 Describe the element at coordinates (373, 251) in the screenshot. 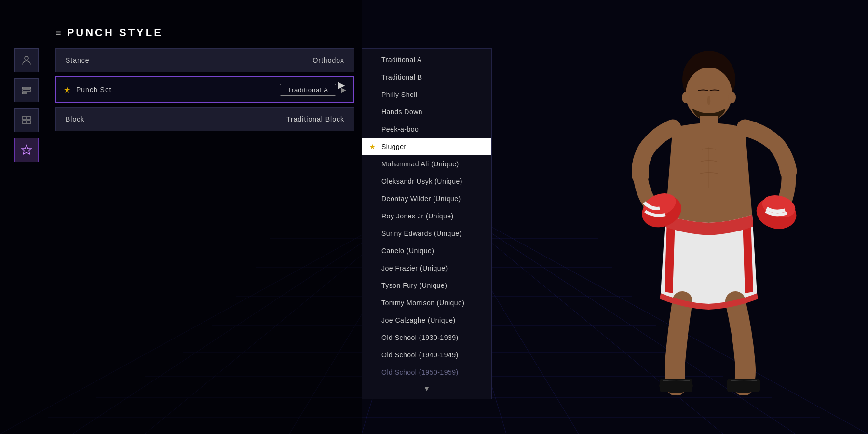

I see `dropdown-item-canelo-star: ★` at that location.